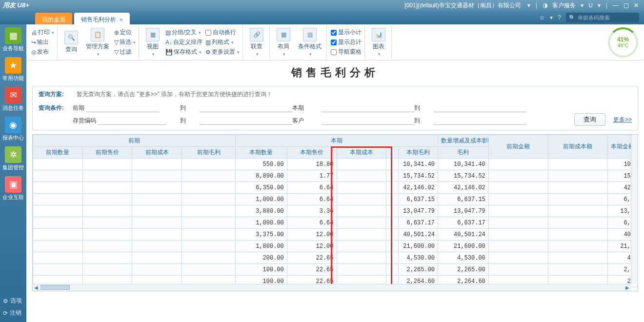  I want to click on query-button: 🔍查询, so click(71, 42).